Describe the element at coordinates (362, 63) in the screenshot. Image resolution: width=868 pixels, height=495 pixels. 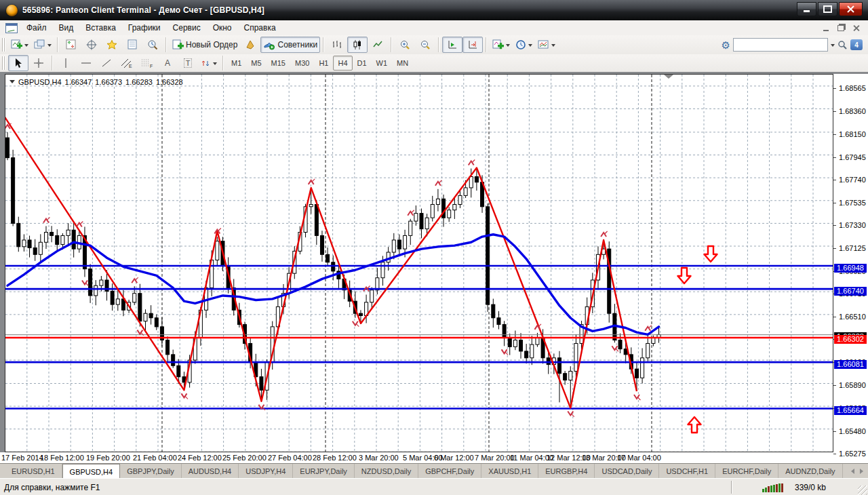
I see `timeframe-d1: D1` at that location.